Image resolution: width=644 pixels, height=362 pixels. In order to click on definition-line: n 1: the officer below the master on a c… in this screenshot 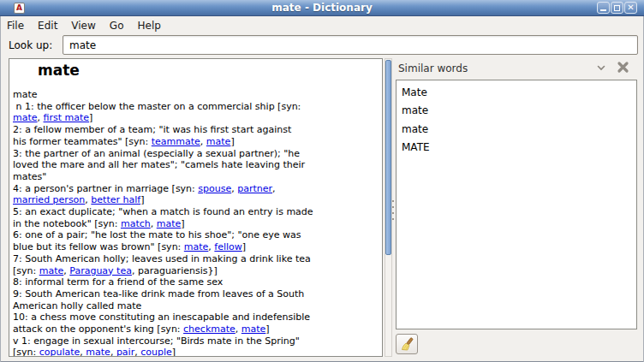, I will do `click(163, 107)`.